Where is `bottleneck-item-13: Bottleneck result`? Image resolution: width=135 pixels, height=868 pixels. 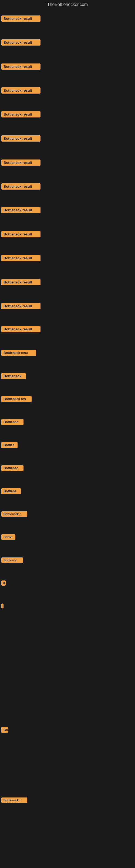
bottleneck-item-13: Bottleneck result is located at coordinates (21, 307).